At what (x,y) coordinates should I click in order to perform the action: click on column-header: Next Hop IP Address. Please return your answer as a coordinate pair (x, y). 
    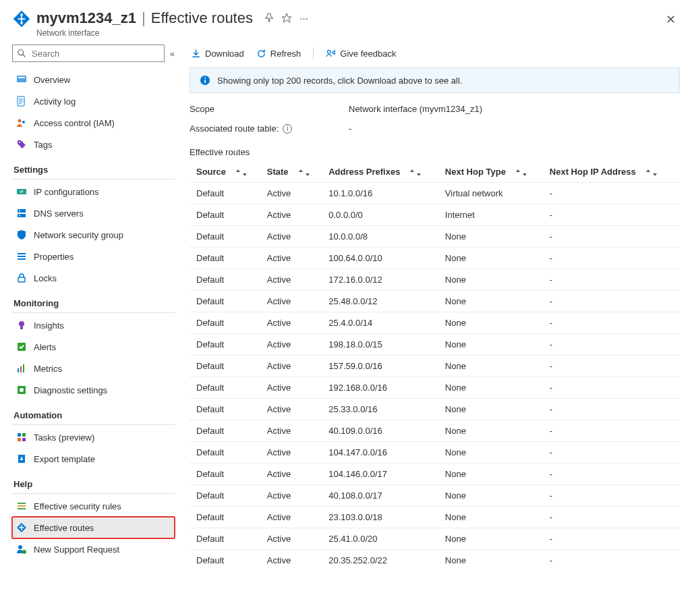
    Looking at the image, I should click on (609, 172).